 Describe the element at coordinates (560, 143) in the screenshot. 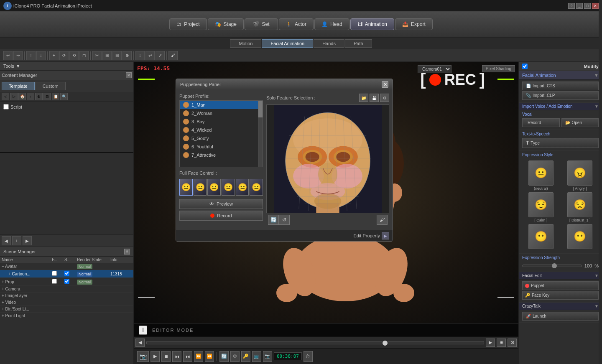

I see `type-button: T Type` at that location.